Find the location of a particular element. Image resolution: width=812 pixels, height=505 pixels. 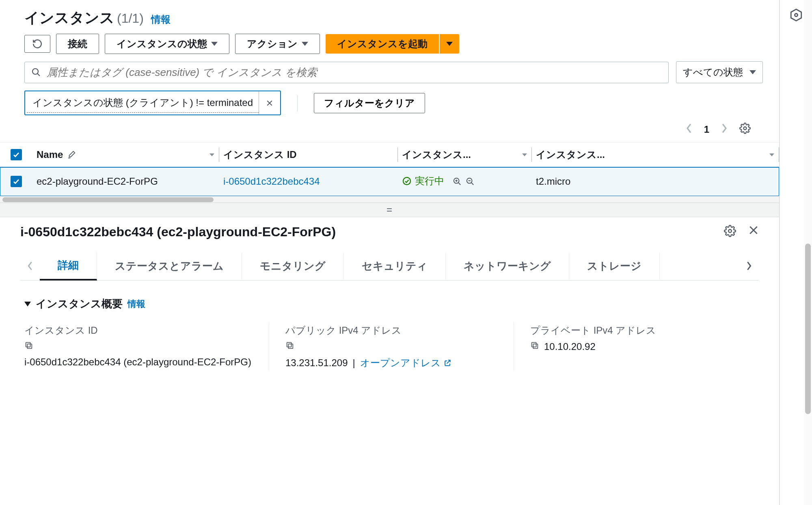

tabs-scroll-left is located at coordinates (30, 266).